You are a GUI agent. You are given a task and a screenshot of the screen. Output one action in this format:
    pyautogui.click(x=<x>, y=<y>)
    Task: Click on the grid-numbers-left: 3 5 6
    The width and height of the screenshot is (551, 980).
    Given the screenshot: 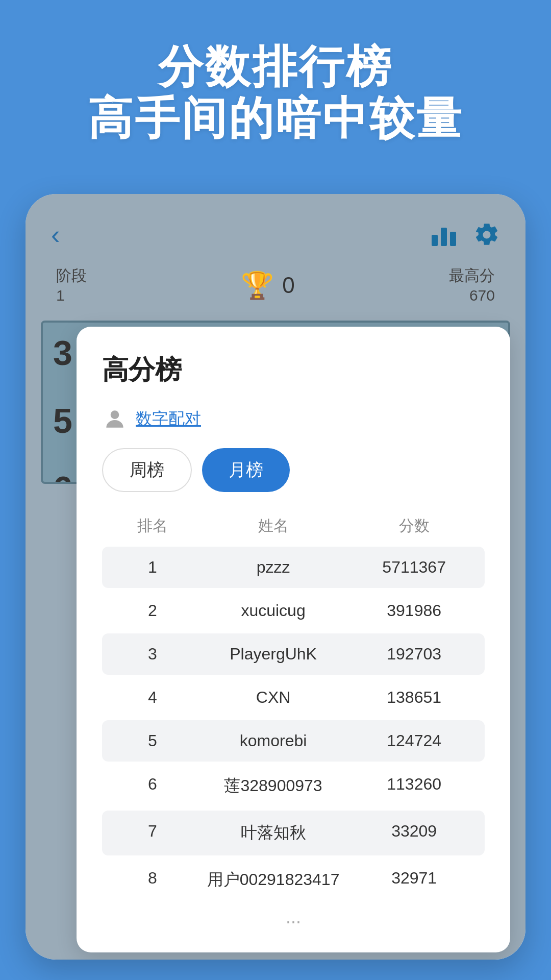 What is the action you would take?
    pyautogui.click(x=63, y=408)
    